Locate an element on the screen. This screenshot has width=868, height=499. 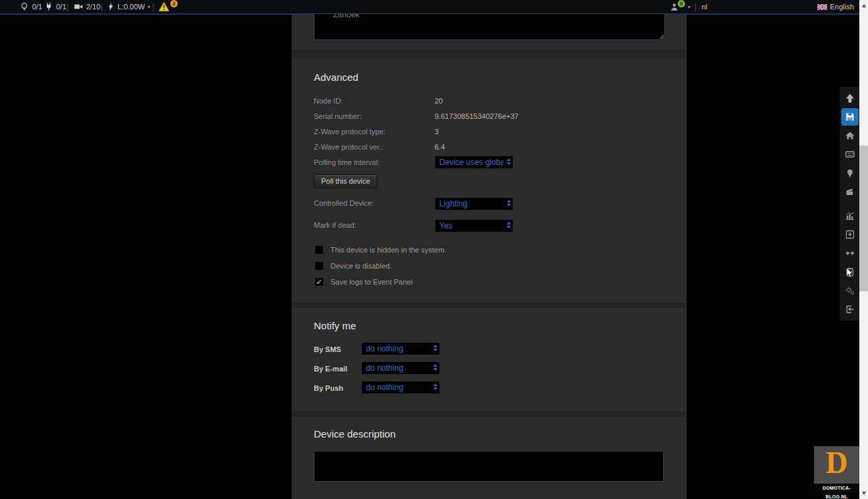
controlled-device-value: Lighting is located at coordinates (453, 204).